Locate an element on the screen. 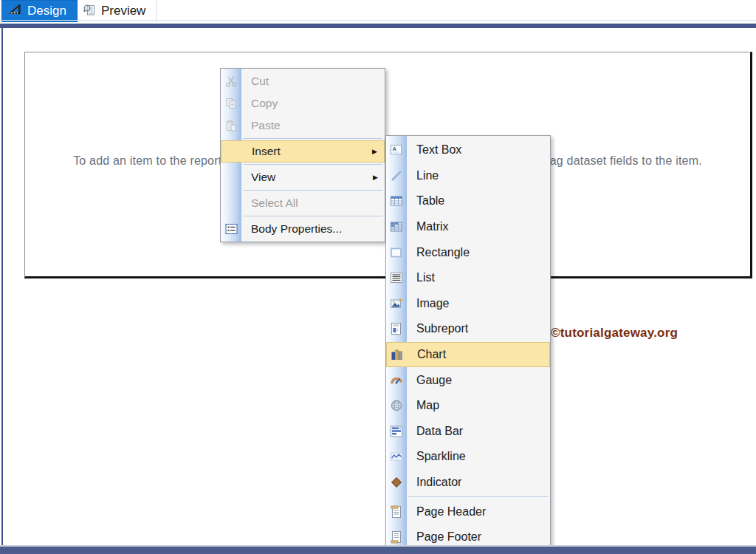 Image resolution: width=756 pixels, height=554 pixels. menu-item-label: Map is located at coordinates (478, 406).